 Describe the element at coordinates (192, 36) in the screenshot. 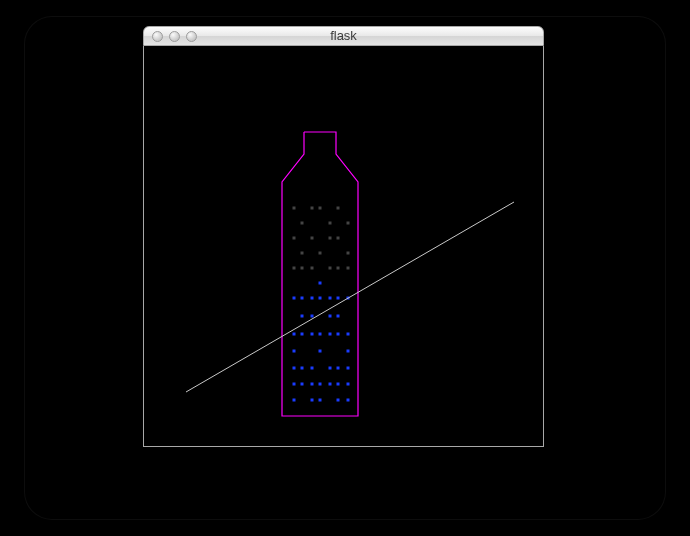

I see `zoom-button` at that location.